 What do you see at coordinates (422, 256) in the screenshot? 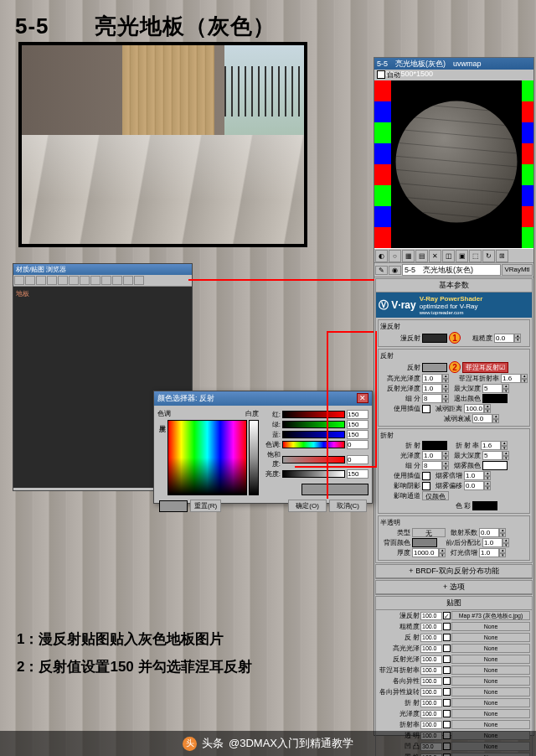
I see `tool-btn: ▤` at bounding box center [422, 256].